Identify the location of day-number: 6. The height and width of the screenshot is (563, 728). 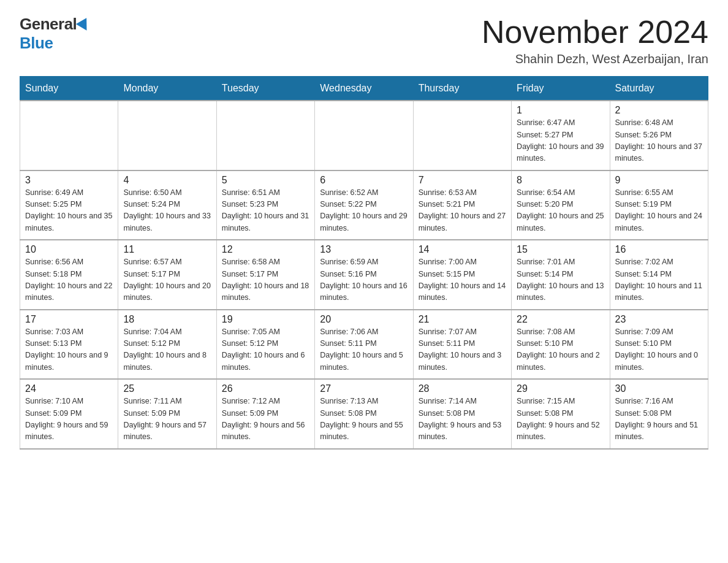
(364, 180).